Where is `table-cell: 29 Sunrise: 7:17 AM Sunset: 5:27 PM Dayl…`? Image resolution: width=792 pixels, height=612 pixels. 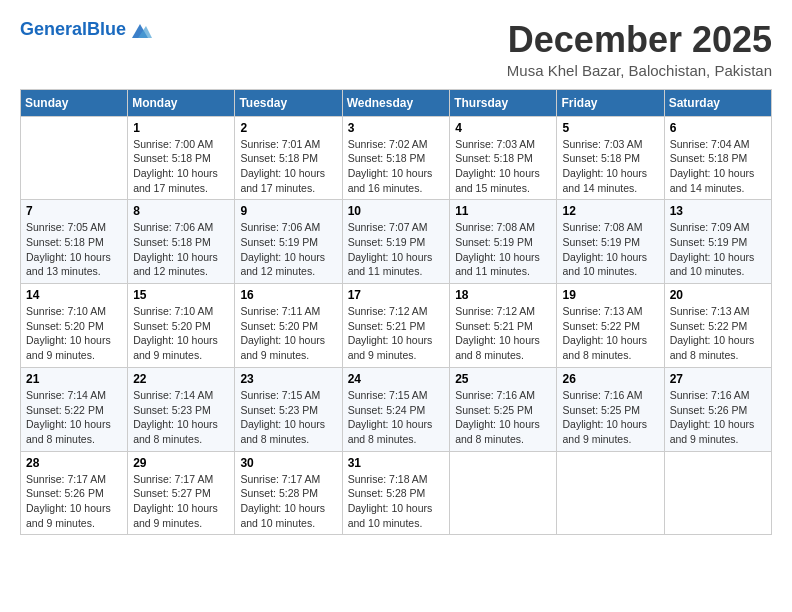
table-cell: 29 Sunrise: 7:17 AM Sunset: 5:27 PM Dayl… is located at coordinates (182, 493).